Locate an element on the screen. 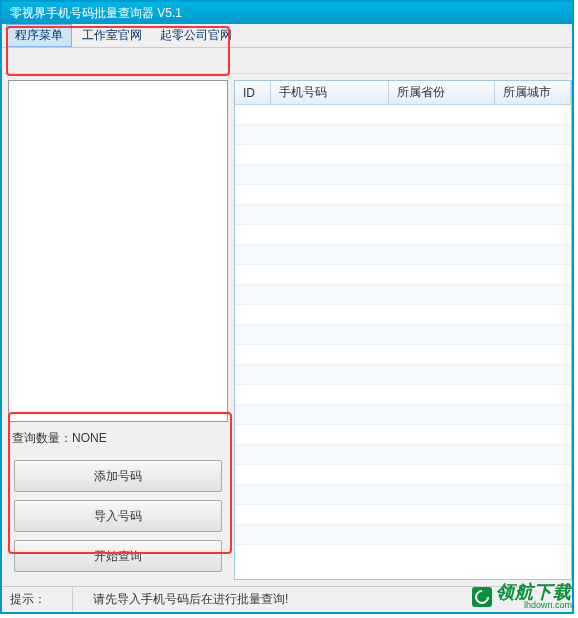 The width and height of the screenshot is (578, 618). import-number-button: 导入号码 is located at coordinates (118, 516).